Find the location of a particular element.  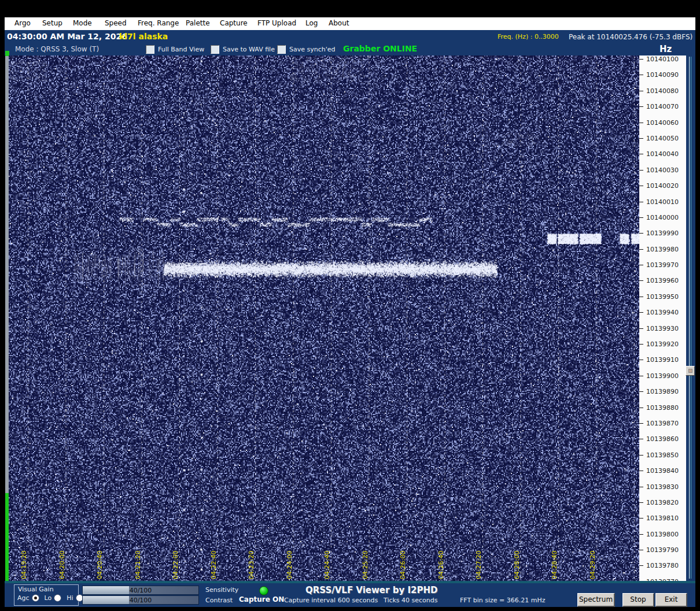

freq-axis-row: 10139910 is located at coordinates (663, 360).